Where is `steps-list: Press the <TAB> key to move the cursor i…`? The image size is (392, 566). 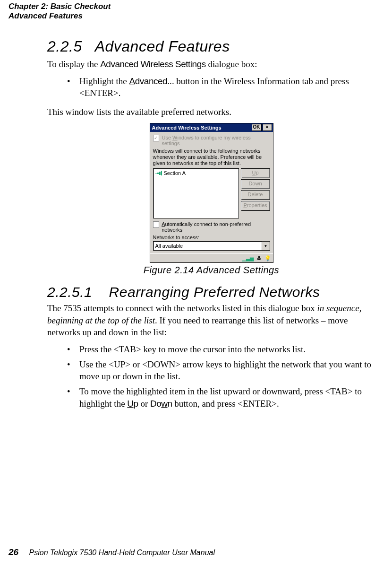 steps-list: Press the <TAB> key to move the cursor i… is located at coordinates (212, 376).